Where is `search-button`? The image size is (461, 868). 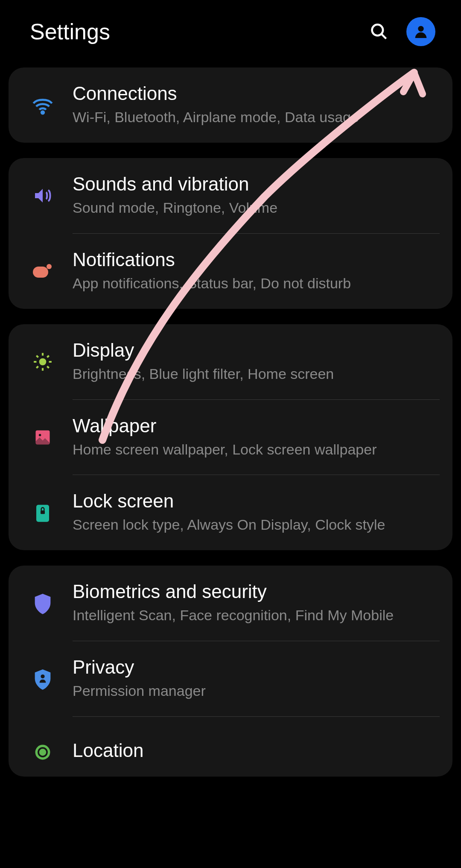
search-button is located at coordinates (379, 32).